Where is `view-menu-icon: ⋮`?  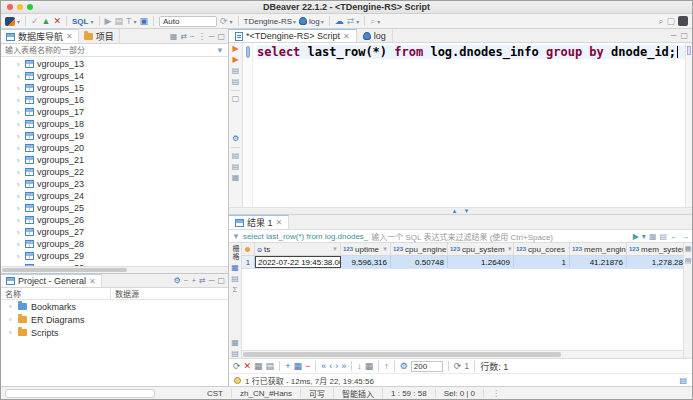
view-menu-icon: ⋮ is located at coordinates (202, 36).